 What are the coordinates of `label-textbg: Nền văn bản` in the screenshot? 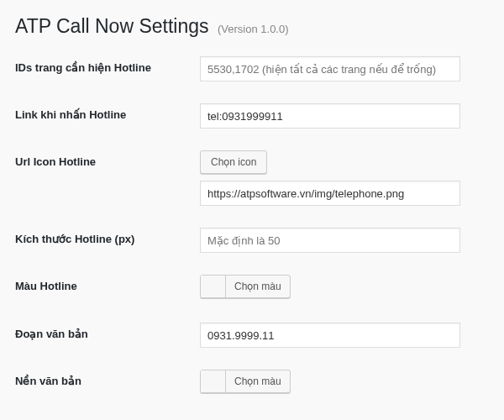 It's located at (108, 378).